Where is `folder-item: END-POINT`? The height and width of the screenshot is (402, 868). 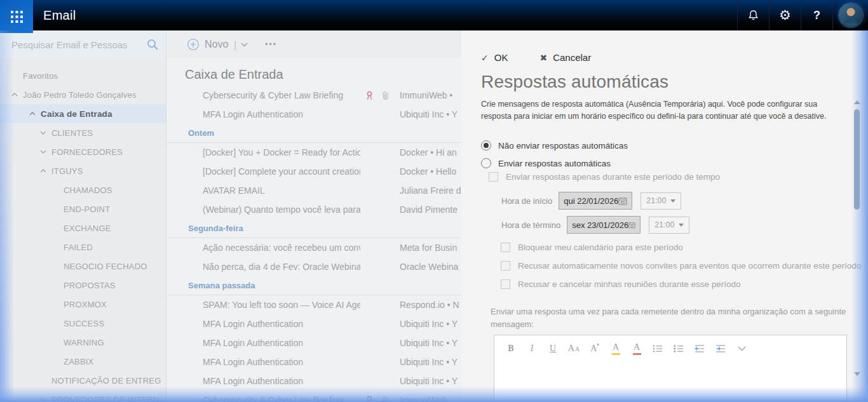
folder-item: END-POINT is located at coordinates (83, 209).